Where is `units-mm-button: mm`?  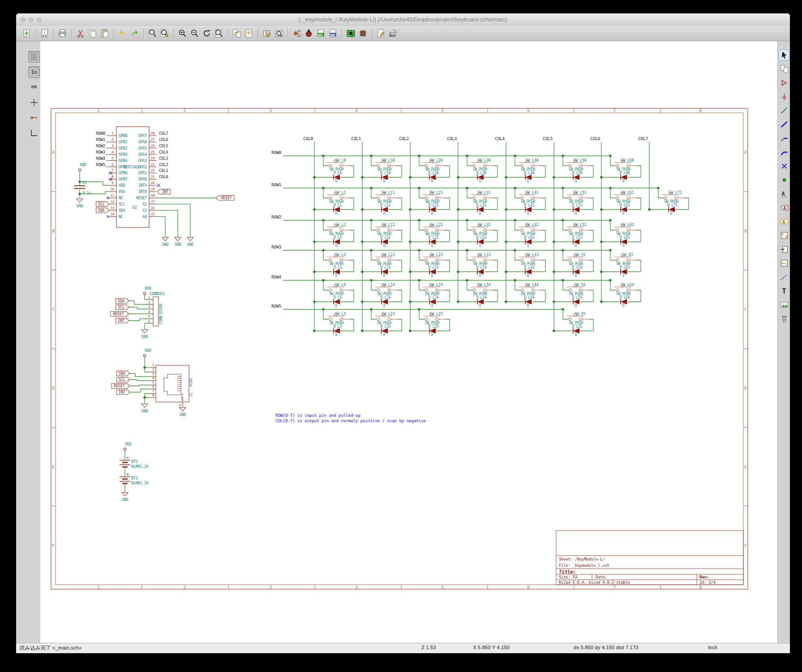 units-mm-button: mm is located at coordinates (34, 86).